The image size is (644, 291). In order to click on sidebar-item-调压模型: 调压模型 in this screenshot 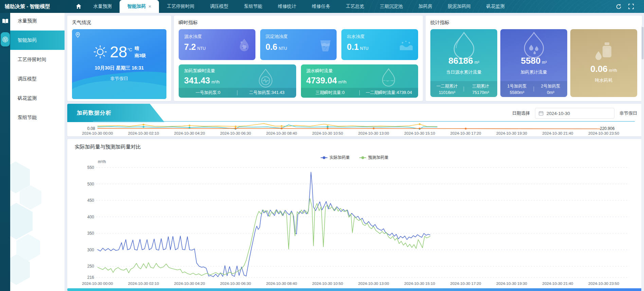, I will do `click(37, 79)`.